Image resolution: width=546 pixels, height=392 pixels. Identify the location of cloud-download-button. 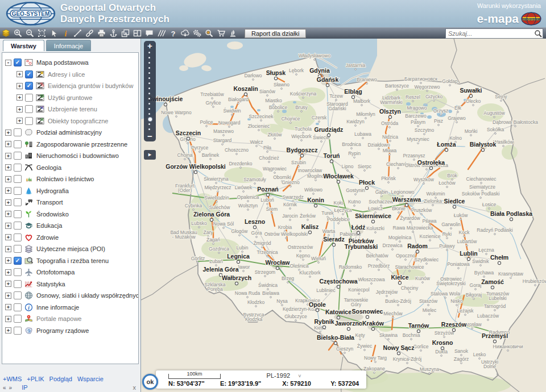
(185, 34).